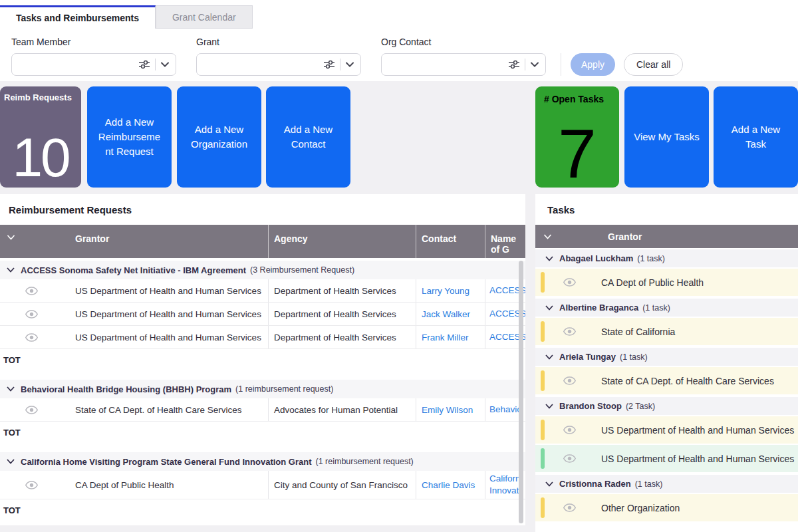 This screenshot has width=798, height=532. Describe the element at coordinates (521, 392) in the screenshot. I see `vertical-scrollbar` at that location.